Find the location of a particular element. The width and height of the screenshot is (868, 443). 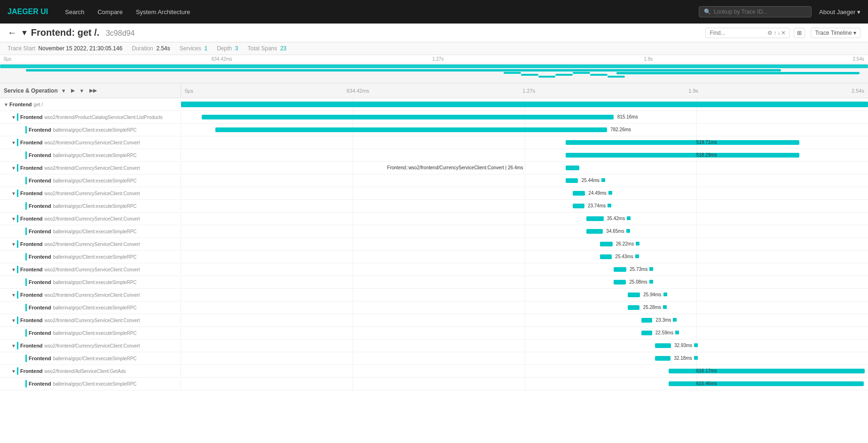

table-row: ▼Frontendget / is located at coordinates (434, 104).